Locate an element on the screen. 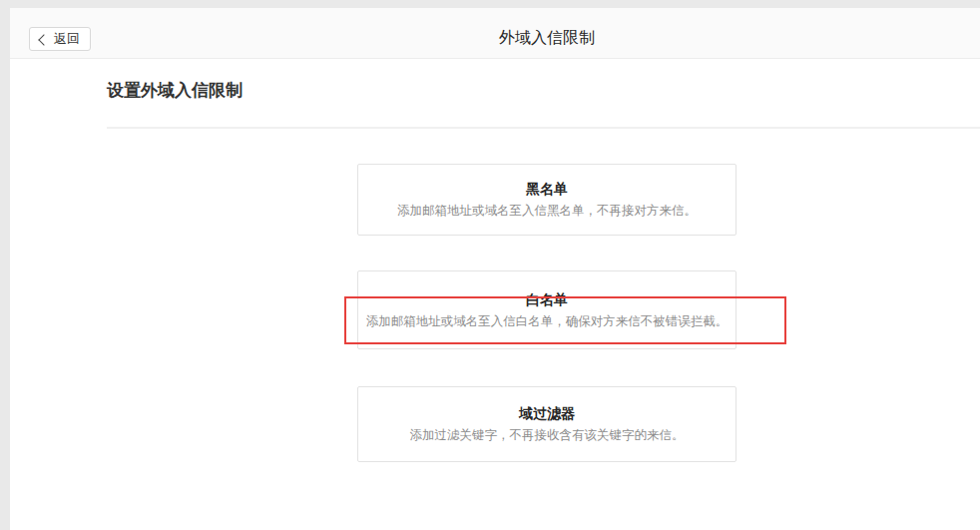  card-title: 黑名单 is located at coordinates (547, 189).